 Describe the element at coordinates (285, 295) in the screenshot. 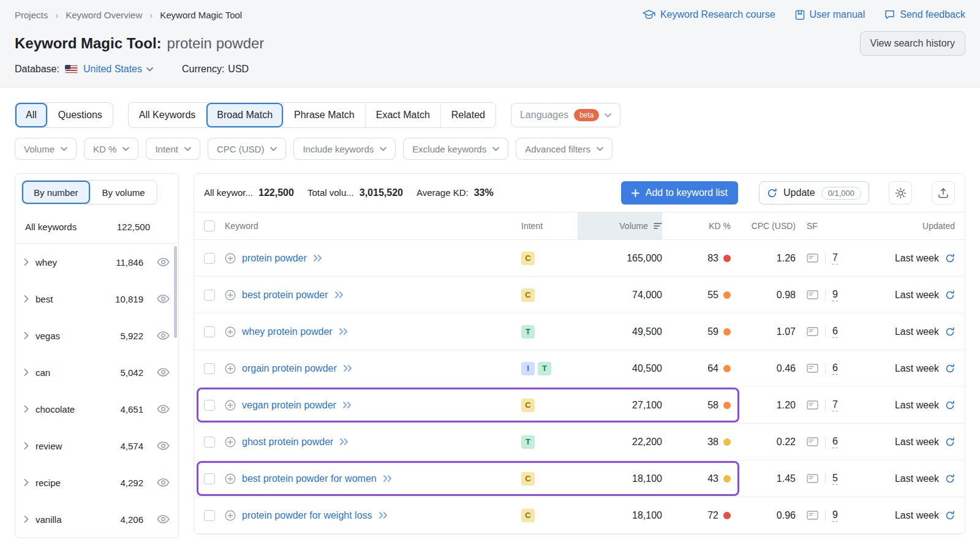

I see `keyword-link: best protein powder` at that location.